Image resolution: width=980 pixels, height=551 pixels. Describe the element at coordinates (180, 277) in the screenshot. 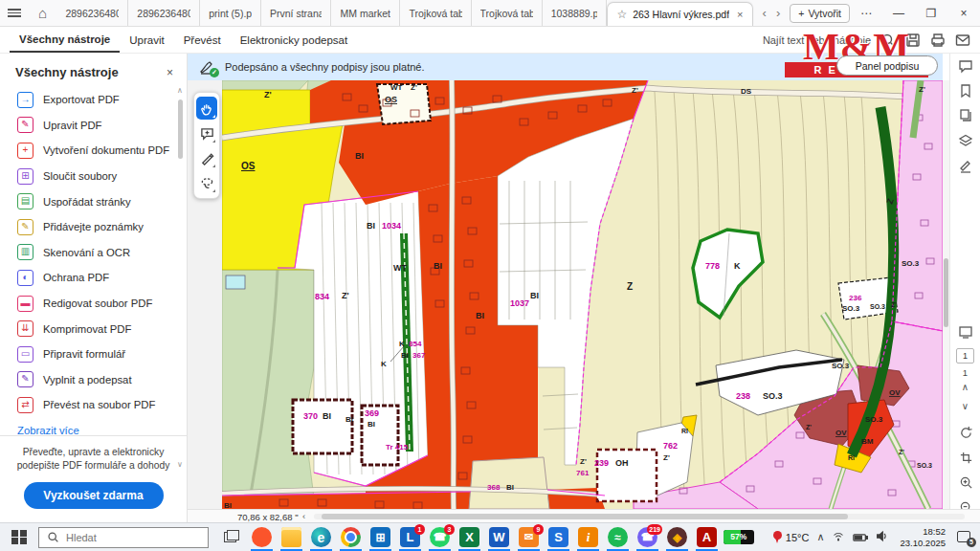

I see `sidebar-scrollbar: ∧ ∨` at that location.